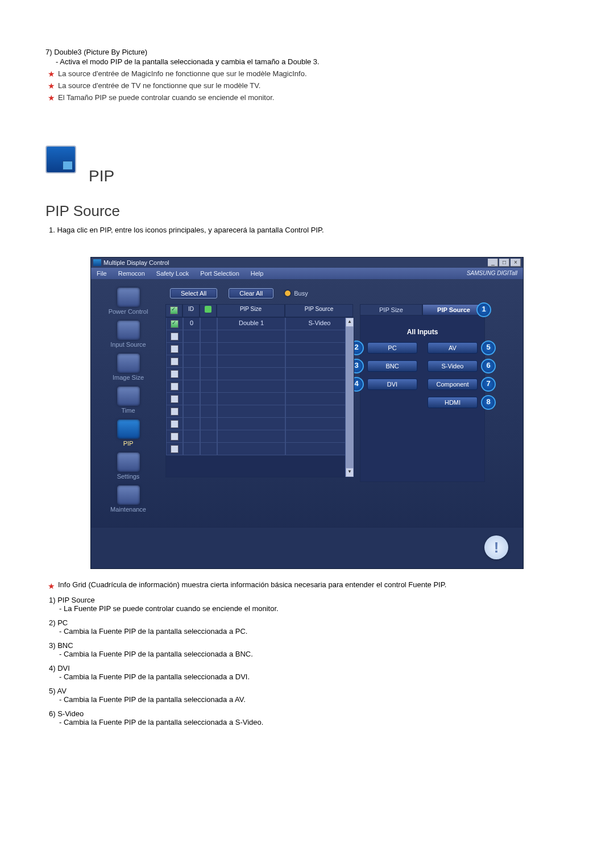 The image size is (614, 868). Describe the element at coordinates (314, 676) in the screenshot. I see `note-4-desc: - Cambia la Fuente PIP de la pantalla se…` at that location.